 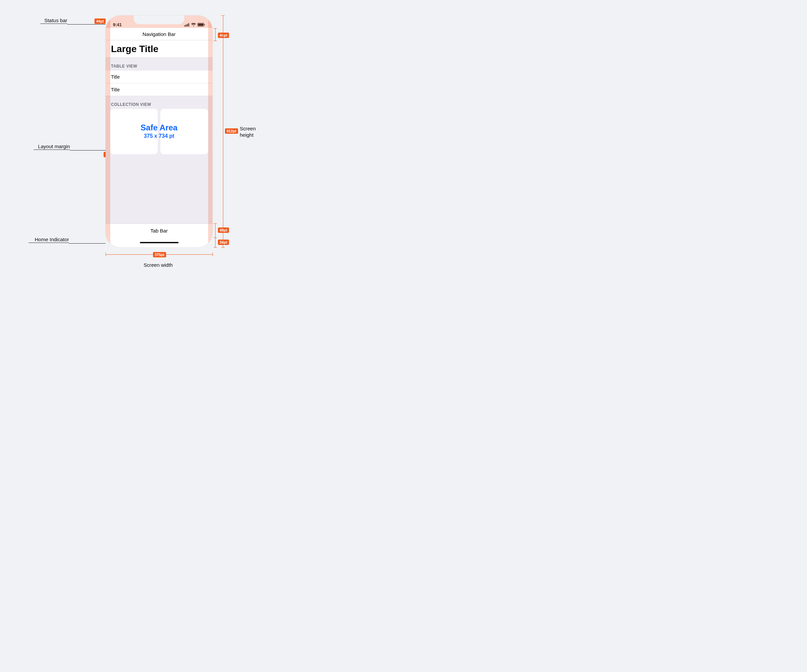 I want to click on dim-tick-sh-bot, so click(x=223, y=247).